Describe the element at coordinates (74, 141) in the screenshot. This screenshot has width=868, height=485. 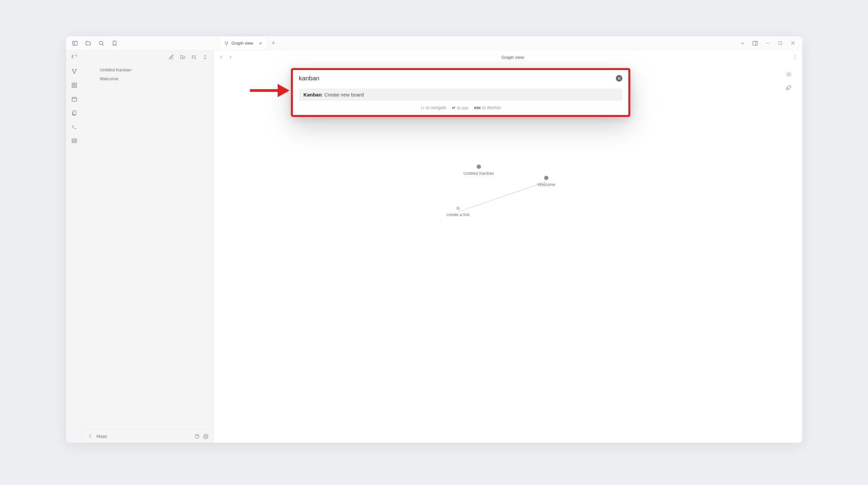
I see `slides-icon` at that location.